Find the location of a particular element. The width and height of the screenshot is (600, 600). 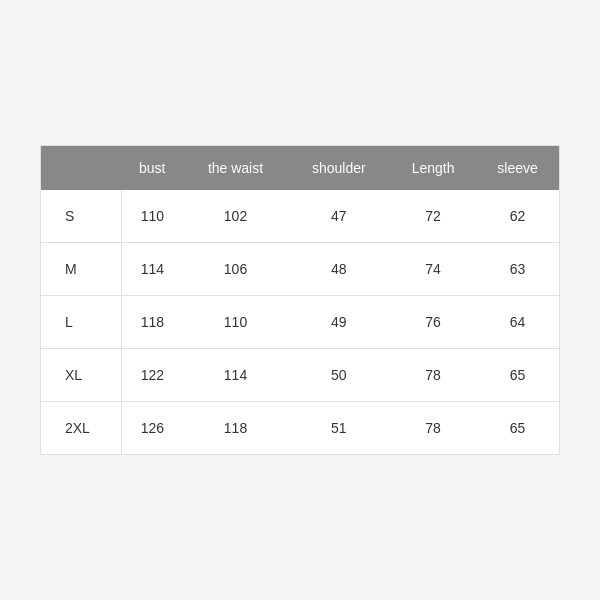

cell-size: M is located at coordinates (81, 270).